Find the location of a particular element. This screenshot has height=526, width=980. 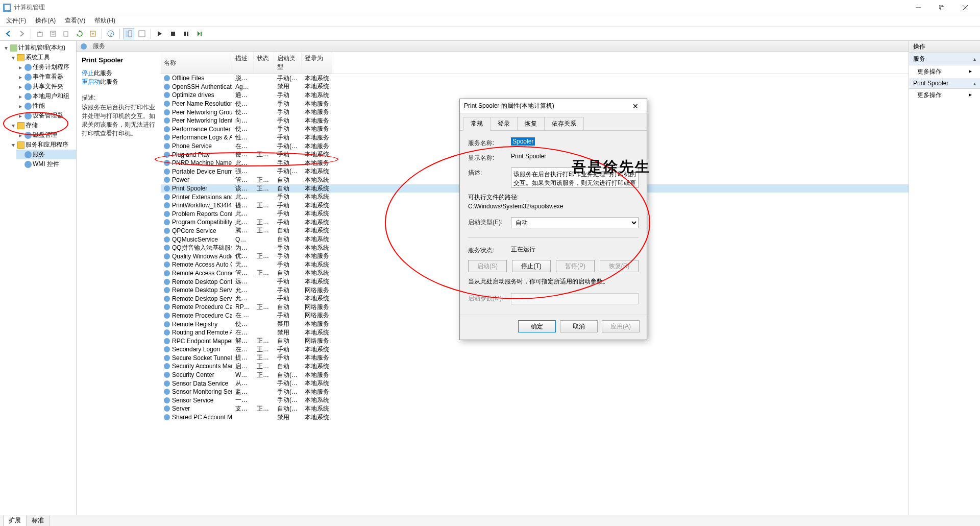

maximize-button is located at coordinates (942, 8).